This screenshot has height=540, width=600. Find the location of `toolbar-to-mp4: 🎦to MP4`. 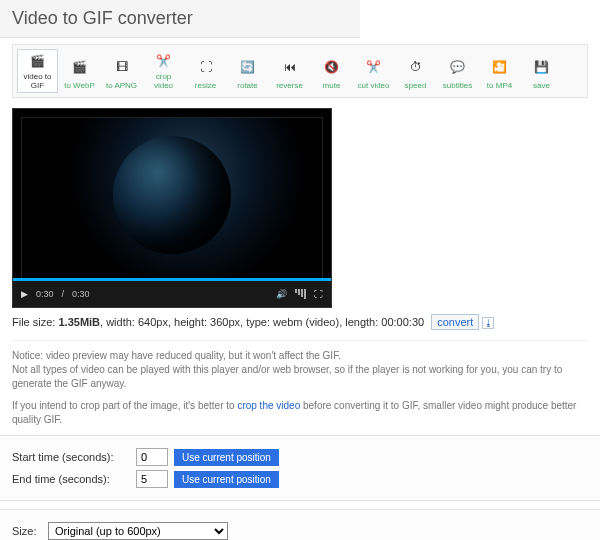

toolbar-to-mp4: 🎦to MP4 is located at coordinates (500, 71).